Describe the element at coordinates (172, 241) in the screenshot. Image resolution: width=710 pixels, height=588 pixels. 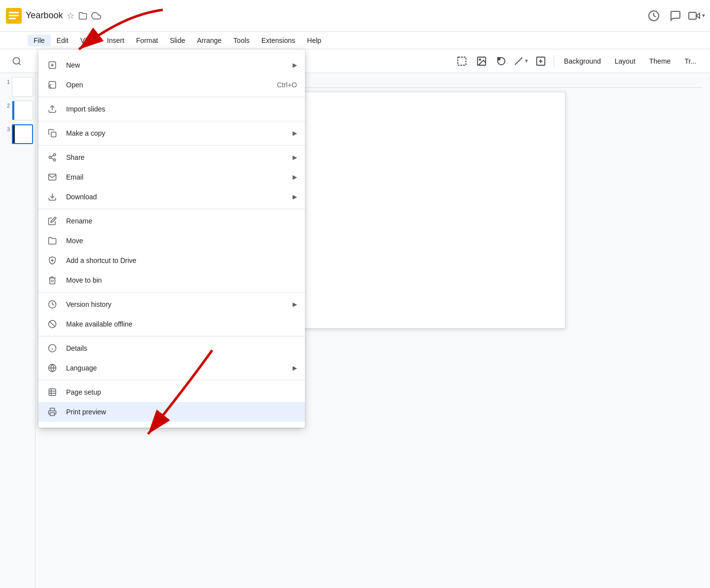
I see `menu-item-move: Move` at that location.